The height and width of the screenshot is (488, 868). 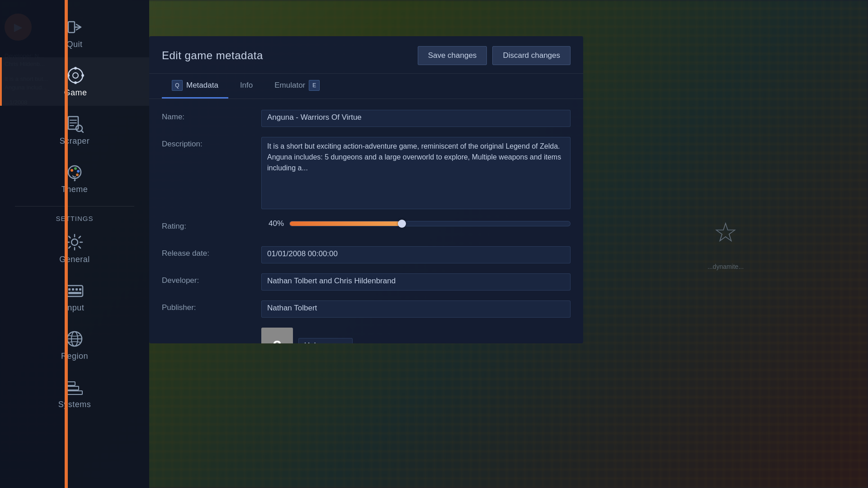 What do you see at coordinates (314, 85) in the screenshot?
I see `emulator-tab-icon: E` at bounding box center [314, 85].